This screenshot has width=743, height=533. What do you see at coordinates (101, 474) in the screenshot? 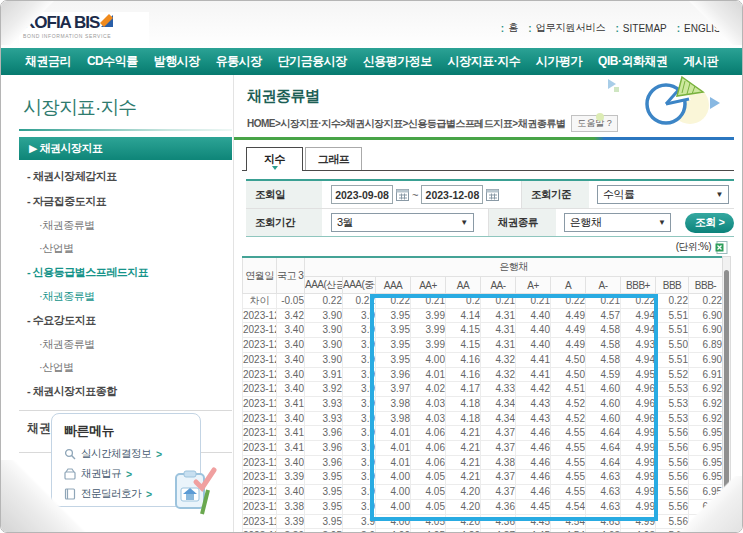
I see `quickmenu-label: 채권법규` at bounding box center [101, 474].